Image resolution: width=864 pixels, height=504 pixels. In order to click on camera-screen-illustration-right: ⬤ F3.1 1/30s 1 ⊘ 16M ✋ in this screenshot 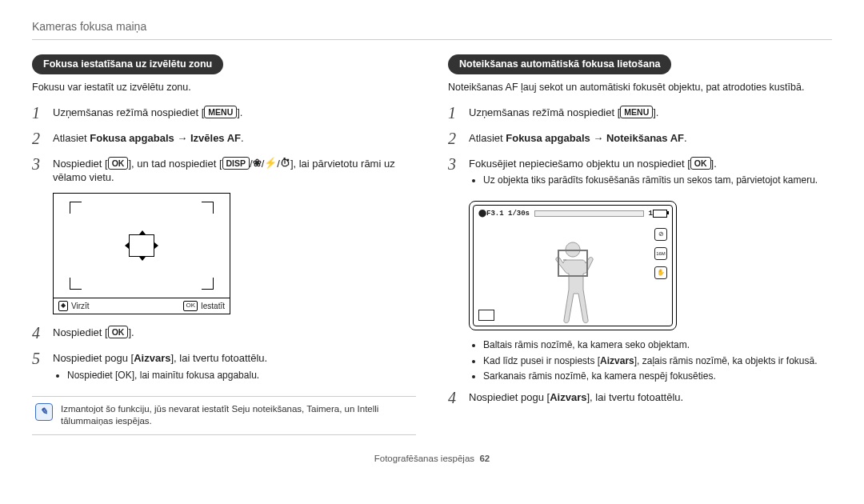, I will do `click(573, 266)`.